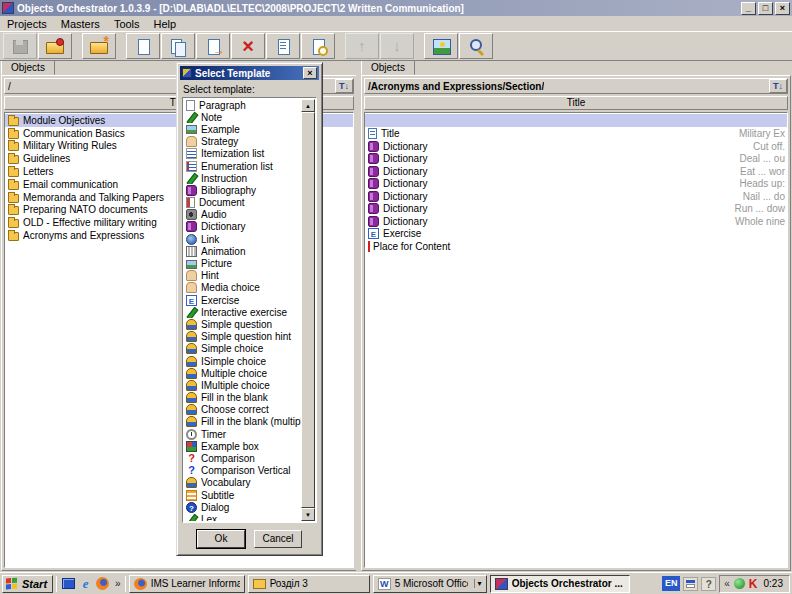 The image size is (792, 594). I want to click on restore-button: □, so click(766, 8).